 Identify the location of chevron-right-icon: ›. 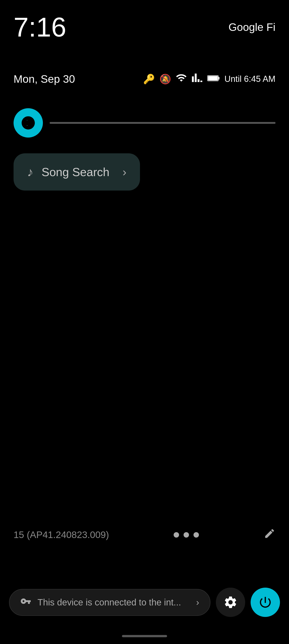
(125, 172).